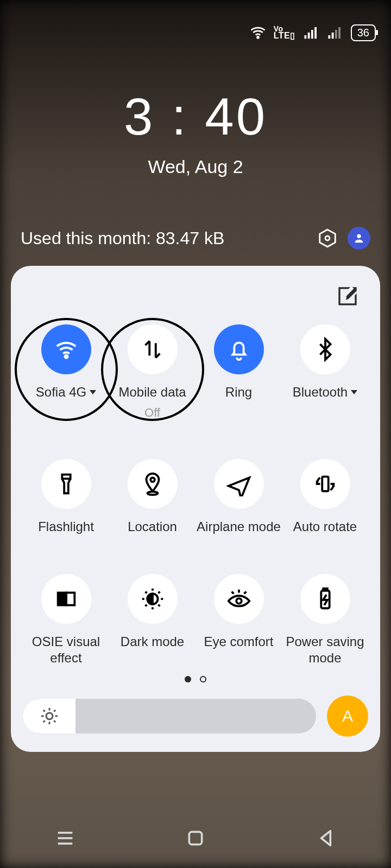 The image size is (391, 868). What do you see at coordinates (152, 527) in the screenshot?
I see `location-label: Location` at bounding box center [152, 527].